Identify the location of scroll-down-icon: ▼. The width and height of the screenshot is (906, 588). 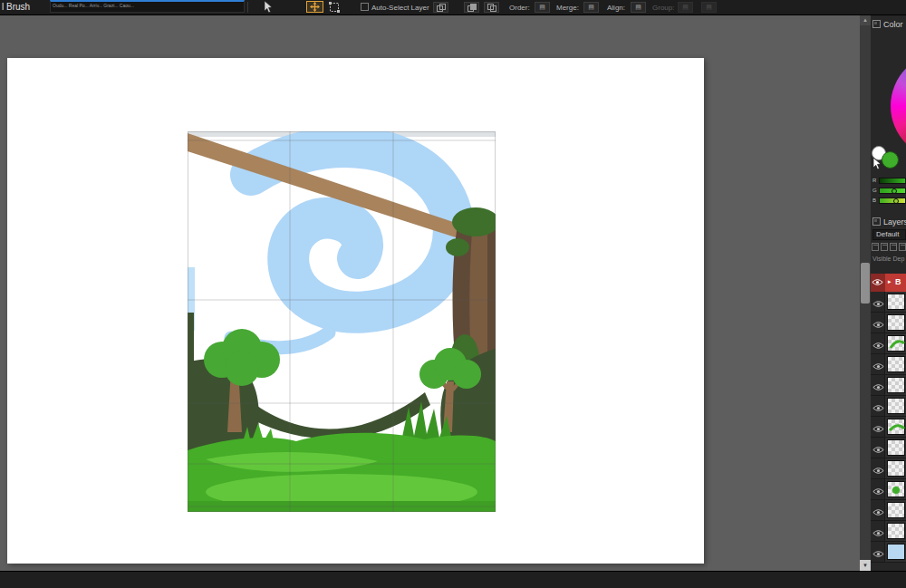
(865, 565).